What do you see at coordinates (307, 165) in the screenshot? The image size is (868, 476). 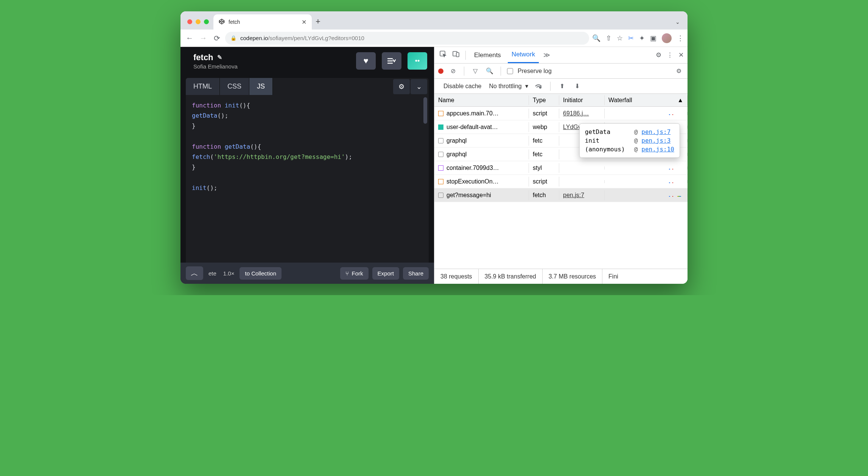 I see `codepen-panel: fetch ✎ Sofia Emelianova ♥ •• HTML CSS J…` at bounding box center [307, 165].